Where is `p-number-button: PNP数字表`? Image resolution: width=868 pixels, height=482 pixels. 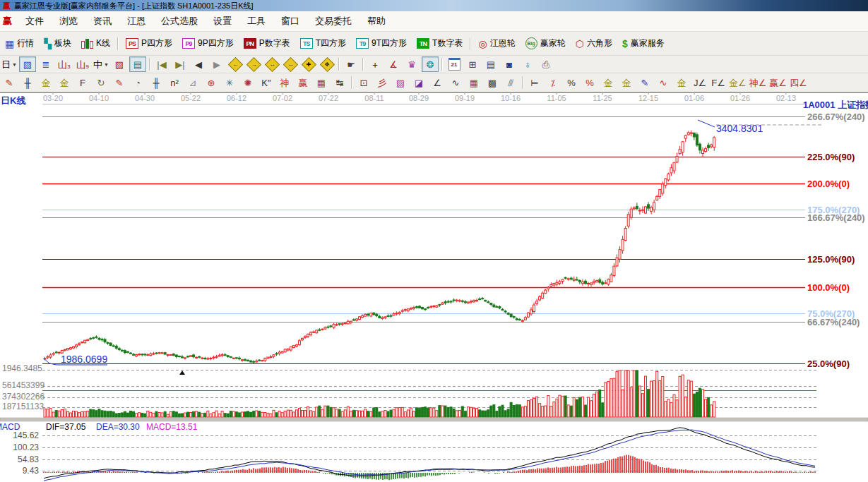
p-number-button: PNP数字表 is located at coordinates (267, 44).